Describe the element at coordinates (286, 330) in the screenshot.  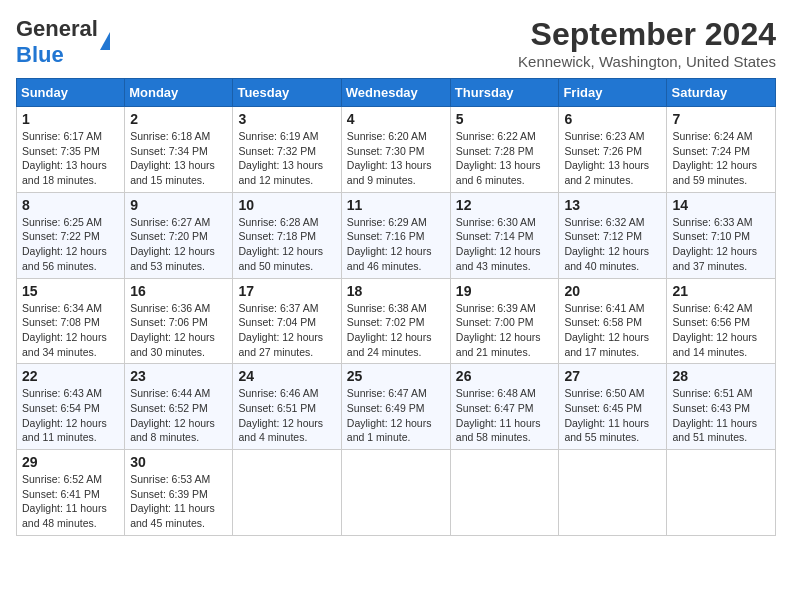
I see `cell-sun-info: Sunrise: 6:37 AMSunset: 7:04 PMDaylight:…` at that location.